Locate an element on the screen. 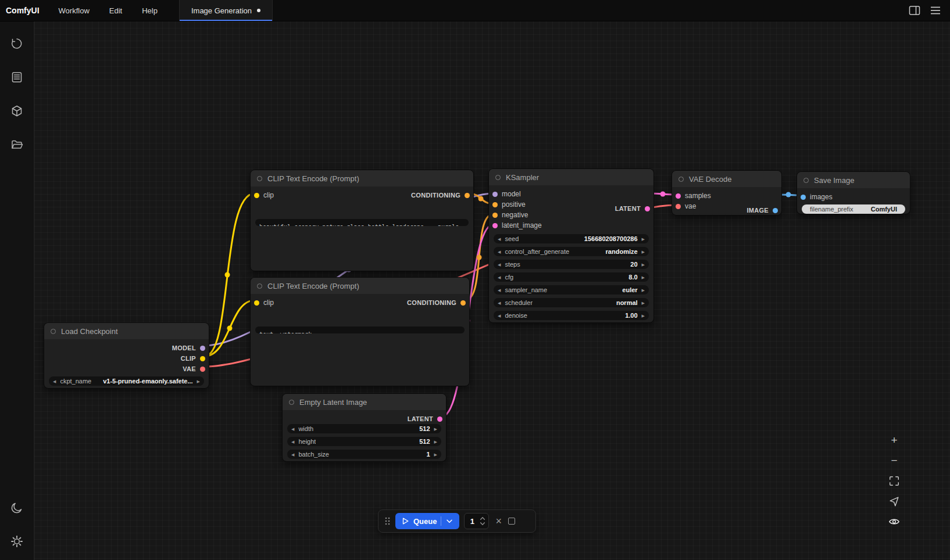  node-header: Load Checkpoint is located at coordinates (127, 331).